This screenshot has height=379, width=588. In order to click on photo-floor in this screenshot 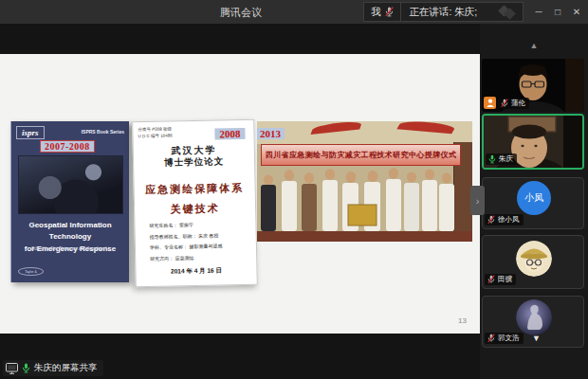, I will do `click(364, 237)`.